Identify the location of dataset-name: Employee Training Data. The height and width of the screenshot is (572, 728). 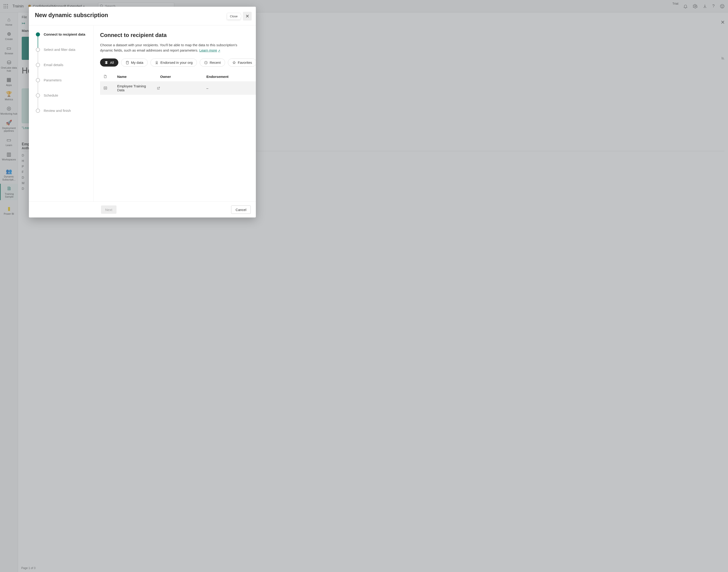
(135, 88).